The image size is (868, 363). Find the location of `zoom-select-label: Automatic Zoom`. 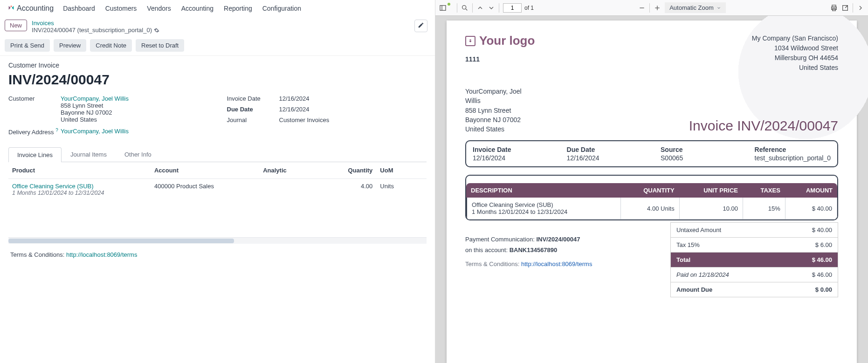

zoom-select-label: Automatic Zoom is located at coordinates (692, 7).